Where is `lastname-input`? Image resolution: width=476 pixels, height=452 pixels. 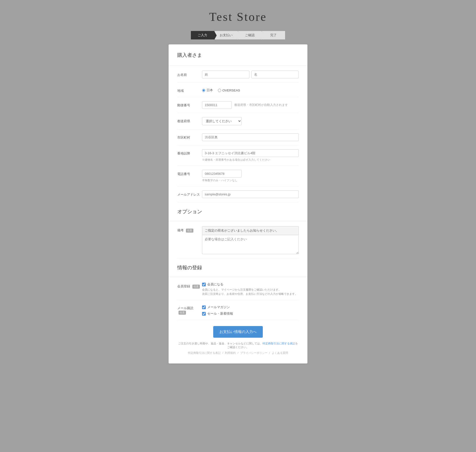 lastname-input is located at coordinates (226, 74).